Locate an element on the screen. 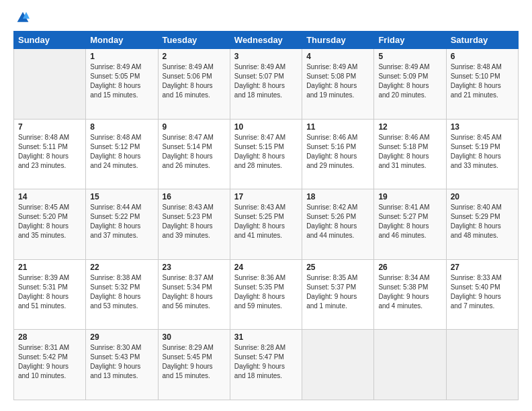  logo is located at coordinates (21, 17).